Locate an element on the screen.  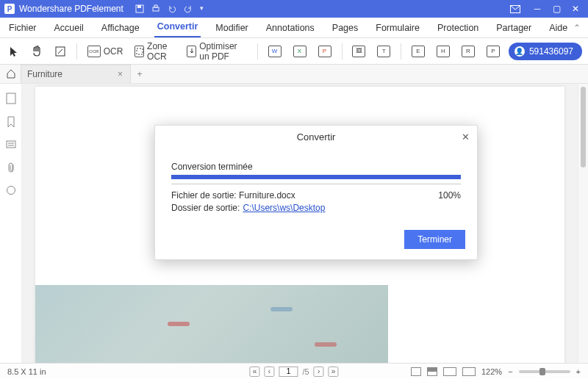
document-image-placeholder is located at coordinates (212, 324).